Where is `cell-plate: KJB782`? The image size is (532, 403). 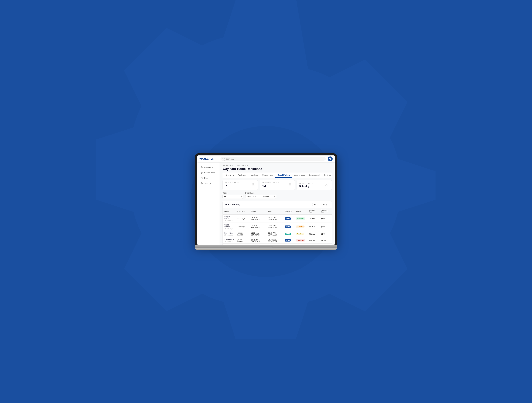
cell-plate: KJB782 is located at coordinates (313, 234).